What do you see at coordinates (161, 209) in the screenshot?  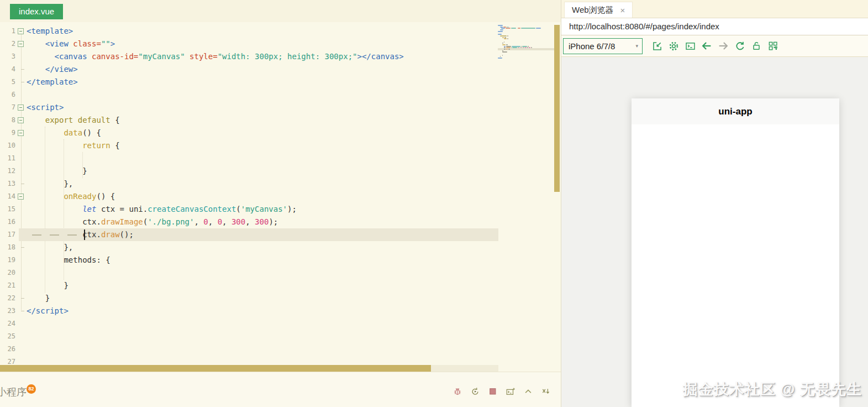 I see `code-text: let ctx = uni.createCanvasContext('myCan…` at bounding box center [161, 209].